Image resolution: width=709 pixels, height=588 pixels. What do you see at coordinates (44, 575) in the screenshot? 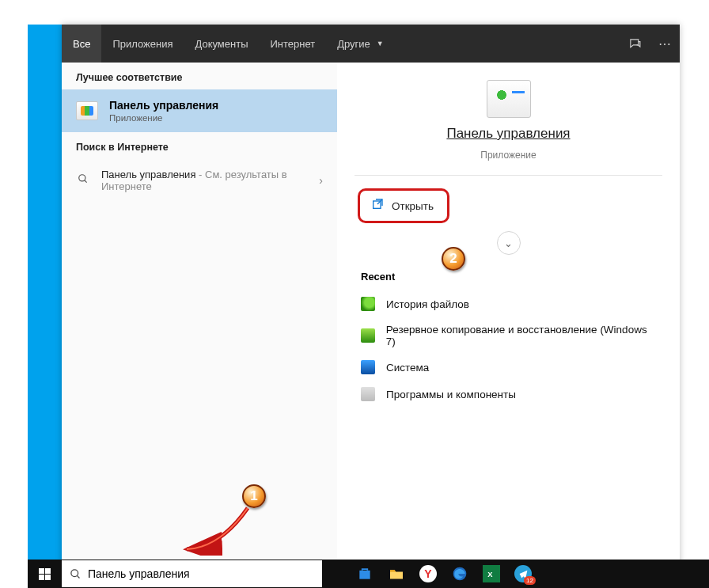
I see `windows-logo-icon` at bounding box center [44, 575].